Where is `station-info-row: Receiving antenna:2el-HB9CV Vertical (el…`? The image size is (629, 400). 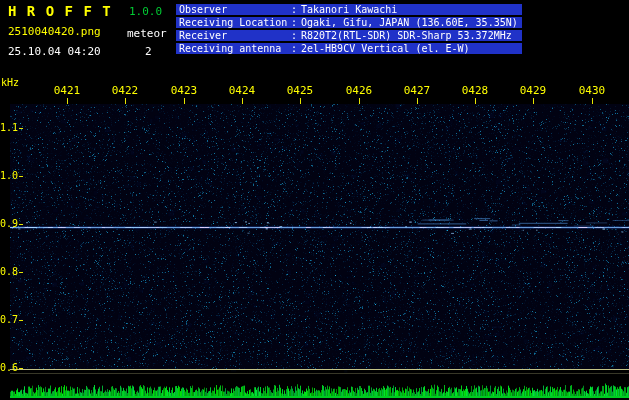
station-info-row: Receiving antenna:2el-HB9CV Vertical (el… is located at coordinates (349, 48).